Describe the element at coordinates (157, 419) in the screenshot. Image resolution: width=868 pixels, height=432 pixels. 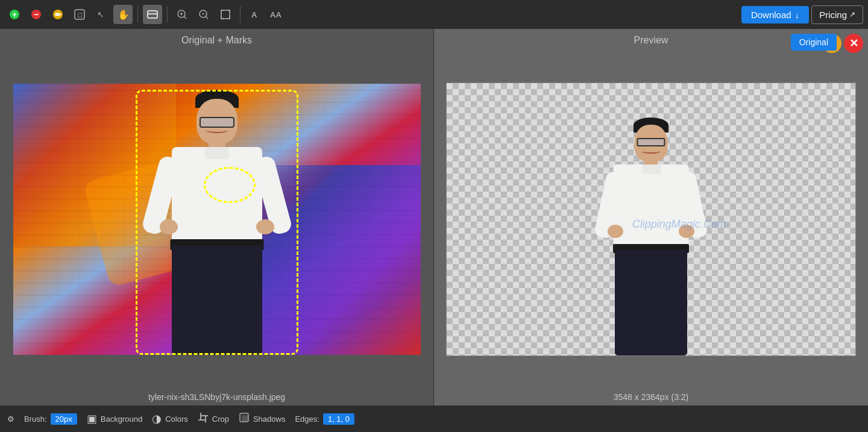
I see `colors-icon: ◑` at that location.